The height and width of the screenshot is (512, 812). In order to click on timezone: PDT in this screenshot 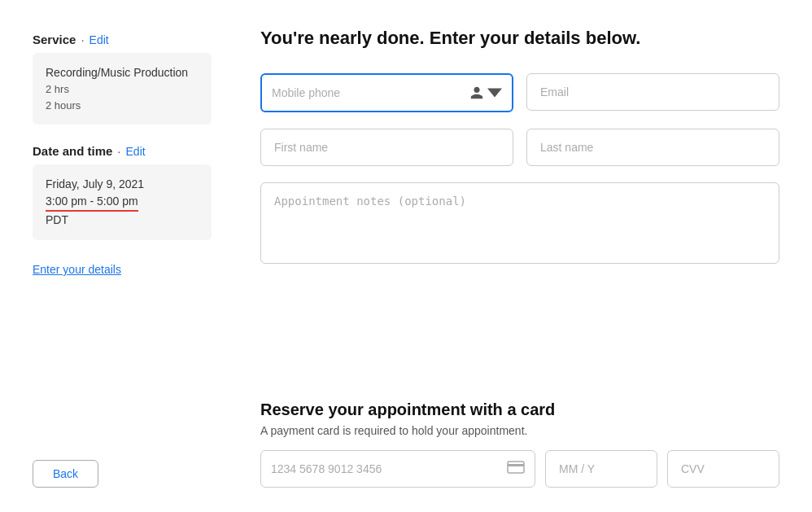, I will do `click(122, 220)`.